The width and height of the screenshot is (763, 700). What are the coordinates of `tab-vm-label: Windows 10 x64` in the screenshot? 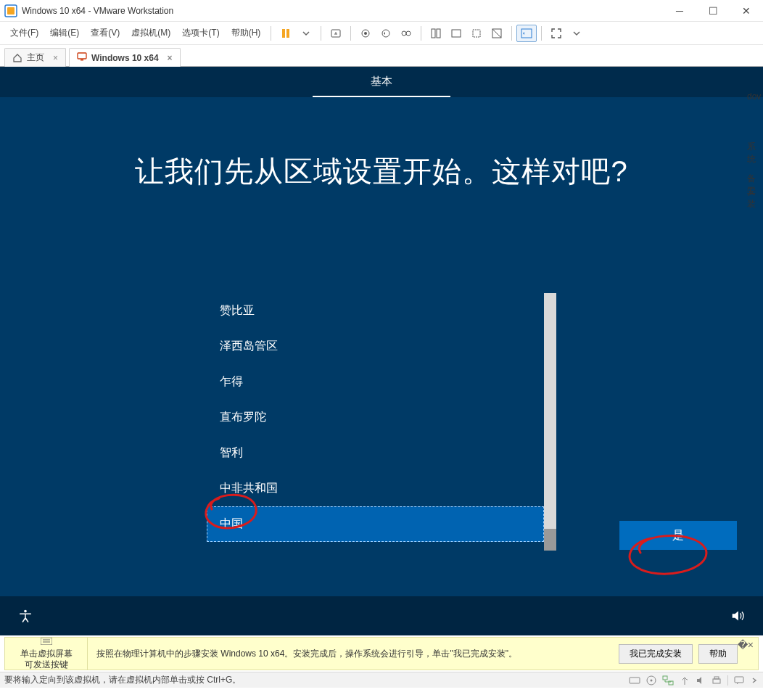 It's located at (125, 58).